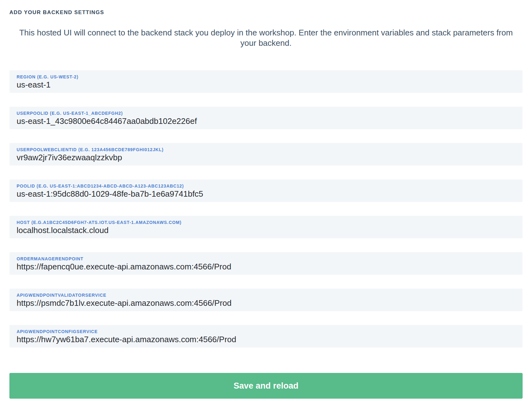 The height and width of the screenshot is (409, 532). Describe the element at coordinates (266, 230) in the screenshot. I see `field-host-input` at that location.